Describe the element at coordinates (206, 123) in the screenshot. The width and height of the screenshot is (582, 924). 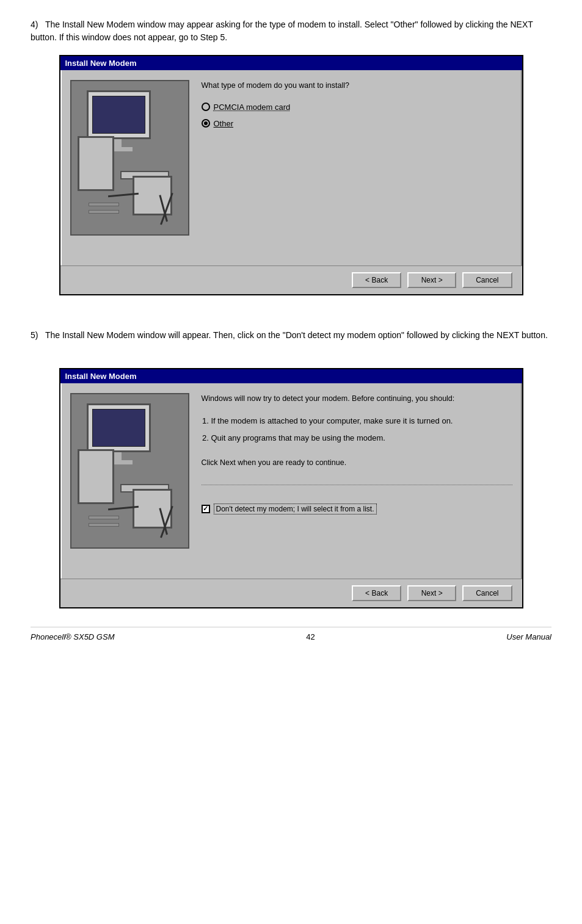
I see `radio-circle-other` at that location.